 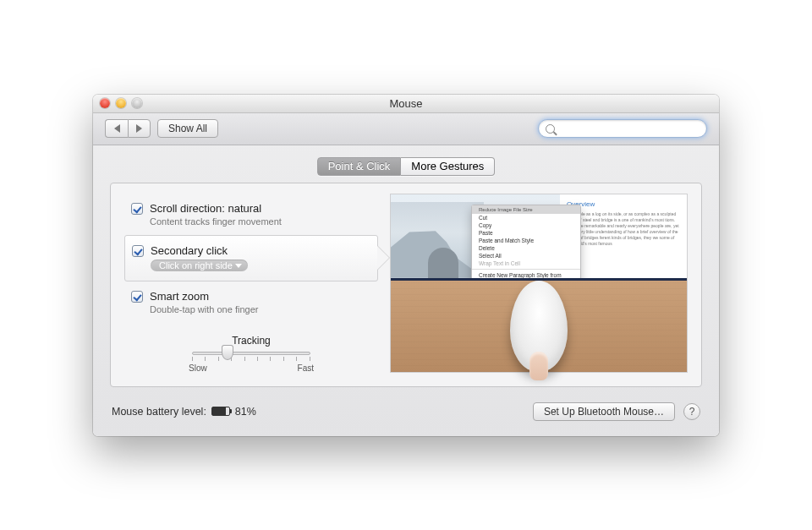 I want to click on menu-item: Delete, so click(x=526, y=249).